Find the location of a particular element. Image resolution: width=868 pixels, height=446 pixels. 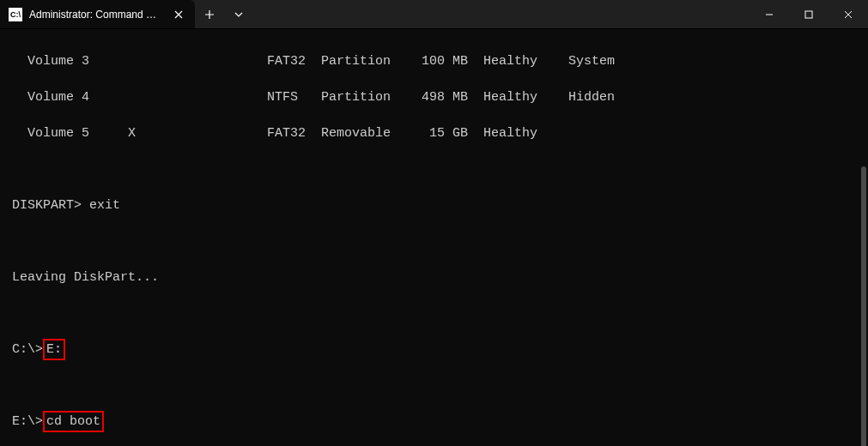

tab-dropdown-button is located at coordinates (239, 14).